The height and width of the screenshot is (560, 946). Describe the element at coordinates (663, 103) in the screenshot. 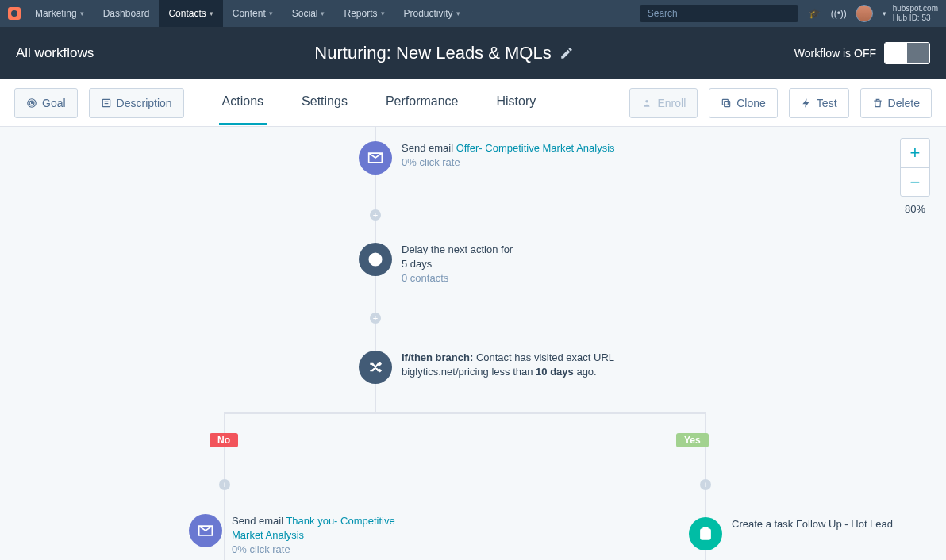

I see `enroll-button: Enroll` at that location.